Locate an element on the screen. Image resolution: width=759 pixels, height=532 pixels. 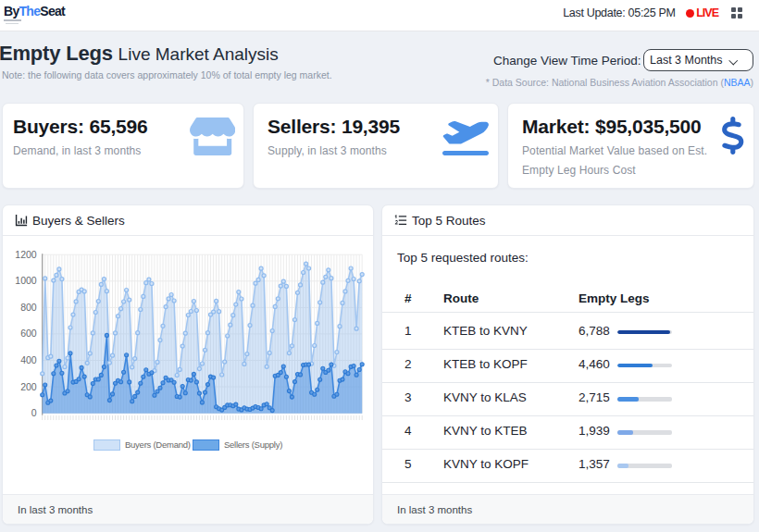
svg-text: 400 is located at coordinates (29, 360).